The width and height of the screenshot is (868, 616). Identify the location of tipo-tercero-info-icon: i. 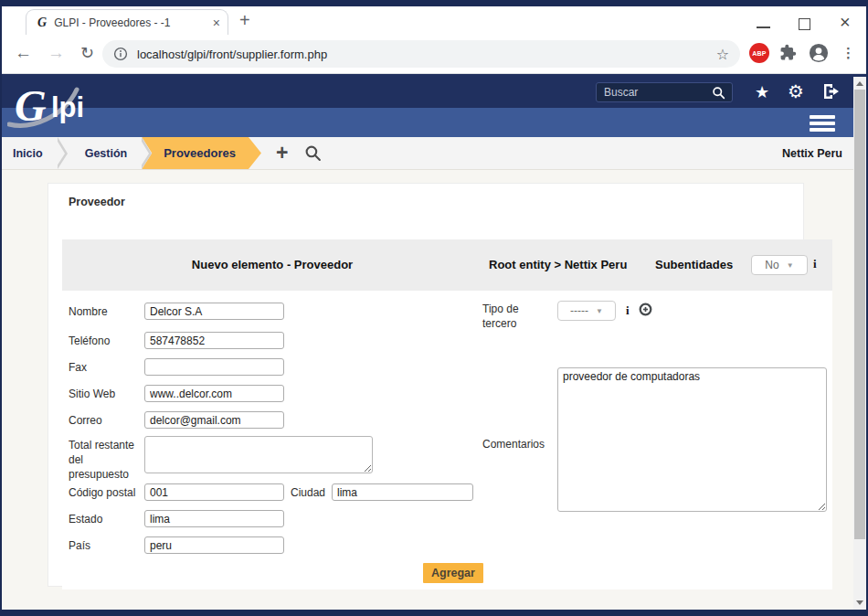
(628, 311).